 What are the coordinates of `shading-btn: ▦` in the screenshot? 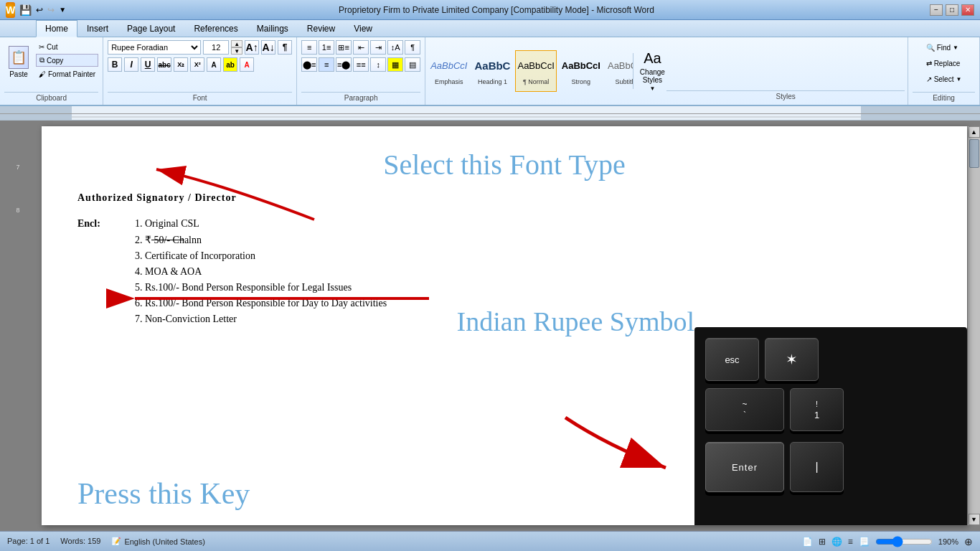 It's located at (395, 65).